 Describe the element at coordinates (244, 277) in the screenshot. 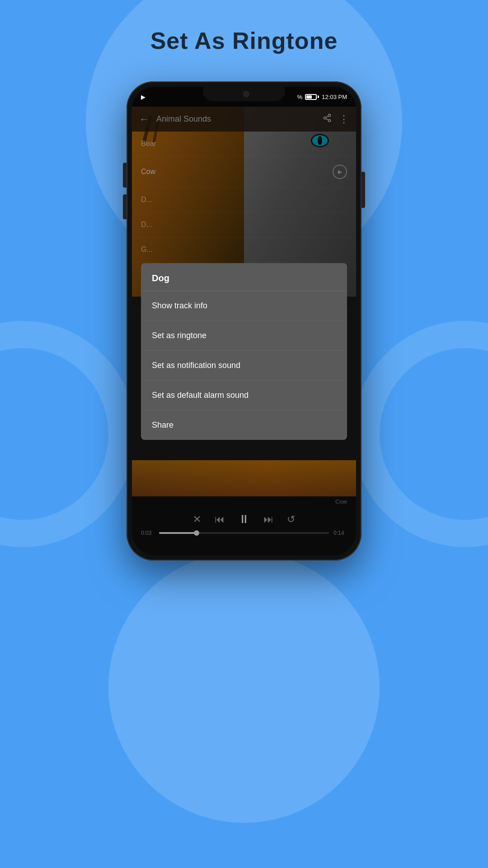

I see `context-menu-title: Dog` at that location.